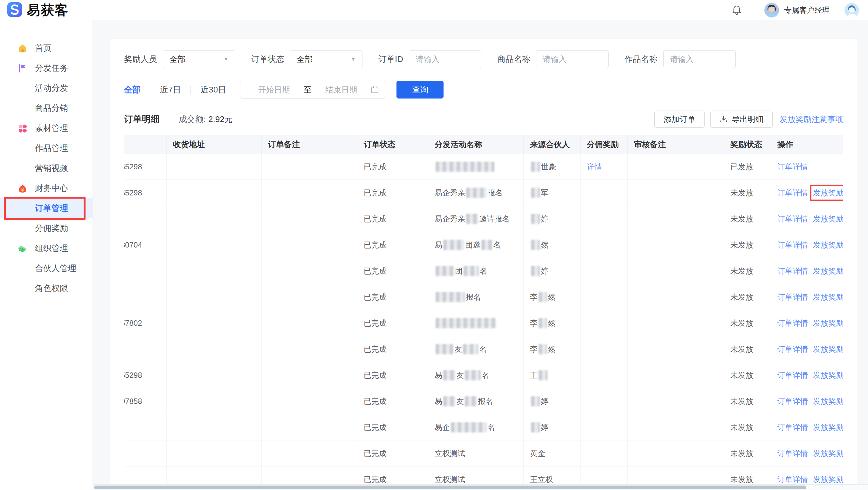 The height and width of the screenshot is (490, 868). What do you see at coordinates (450, 488) in the screenshot?
I see `scrollbar-thumb` at bounding box center [450, 488].